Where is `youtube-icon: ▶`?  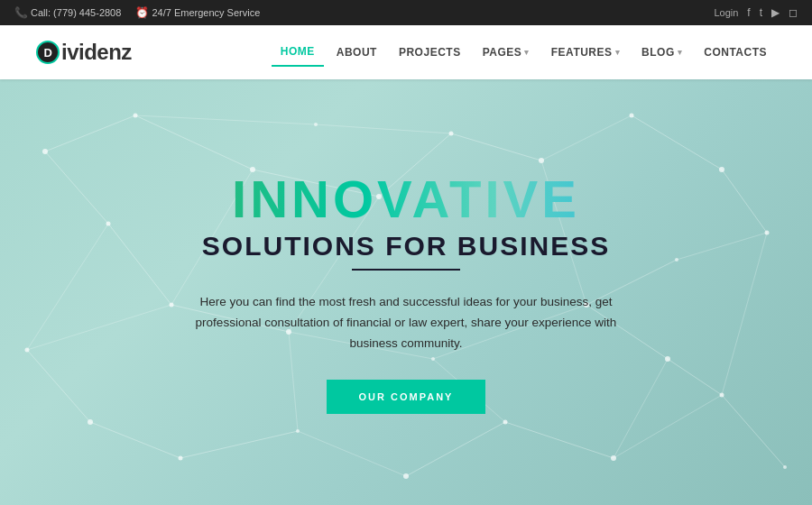
youtube-icon: ▶ is located at coordinates (776, 13).